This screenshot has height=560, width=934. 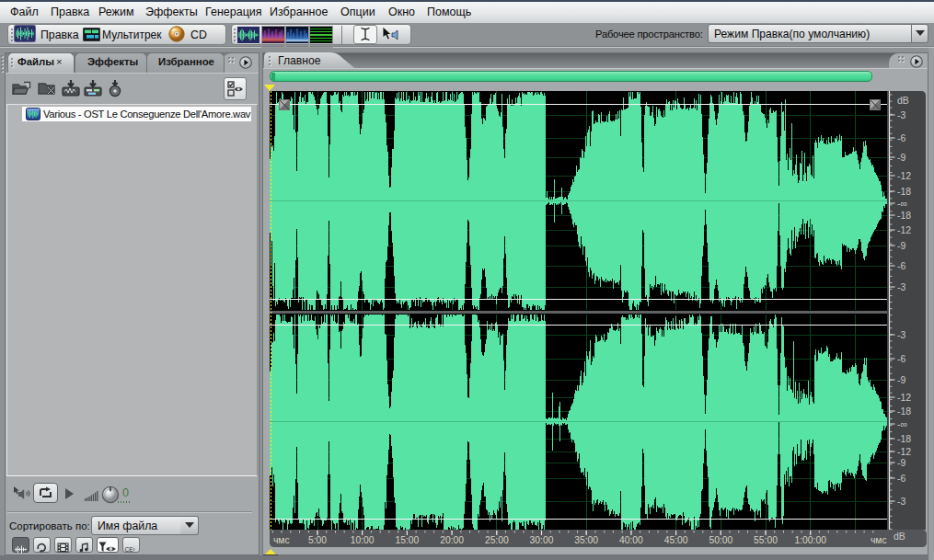 I want to click on svg-text: 15:00, so click(x=408, y=541).